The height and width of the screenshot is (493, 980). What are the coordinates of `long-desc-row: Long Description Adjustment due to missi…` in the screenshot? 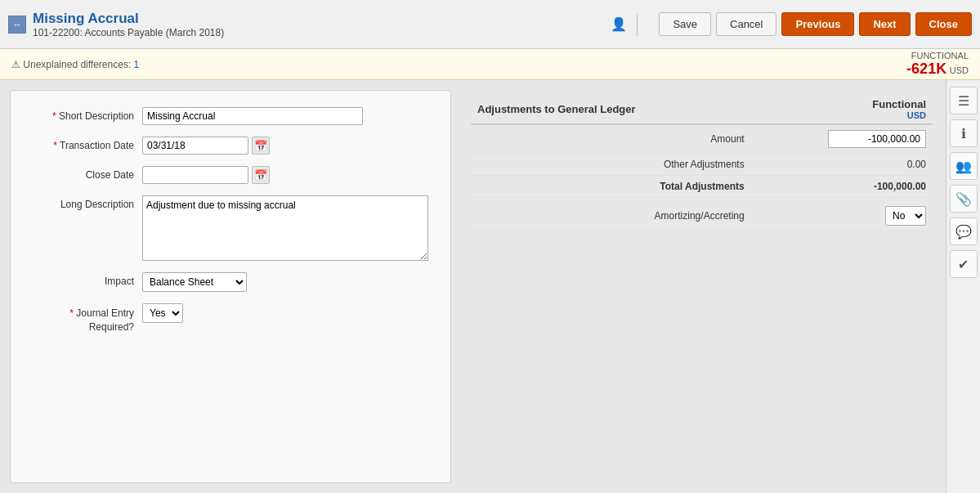 It's located at (230, 228).